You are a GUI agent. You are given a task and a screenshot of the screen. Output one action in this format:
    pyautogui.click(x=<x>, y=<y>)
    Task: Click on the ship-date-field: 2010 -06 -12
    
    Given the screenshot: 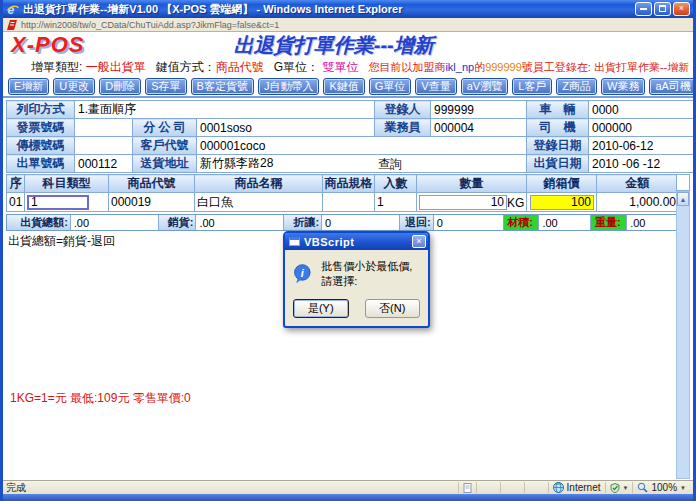 What is the action you would take?
    pyautogui.click(x=642, y=164)
    